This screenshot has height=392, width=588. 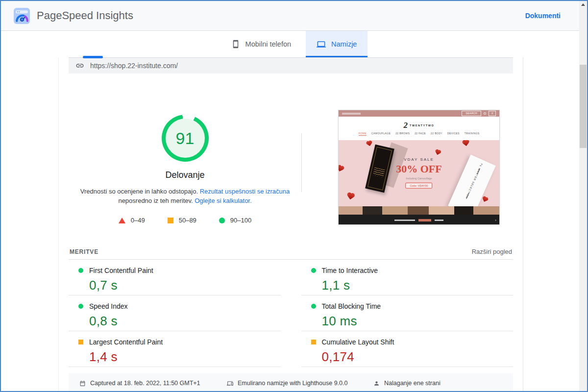 What do you see at coordinates (84, 252) in the screenshot?
I see `metrics-heading: MERITVE` at bounding box center [84, 252].